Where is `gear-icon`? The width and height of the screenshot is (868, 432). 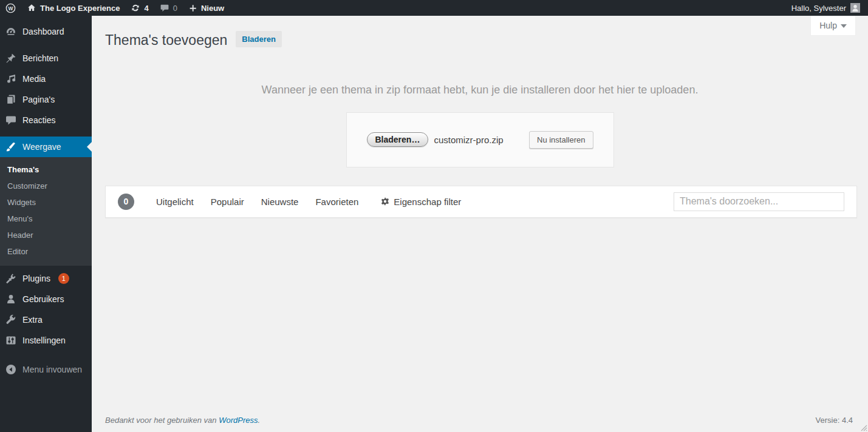 gear-icon is located at coordinates (385, 201).